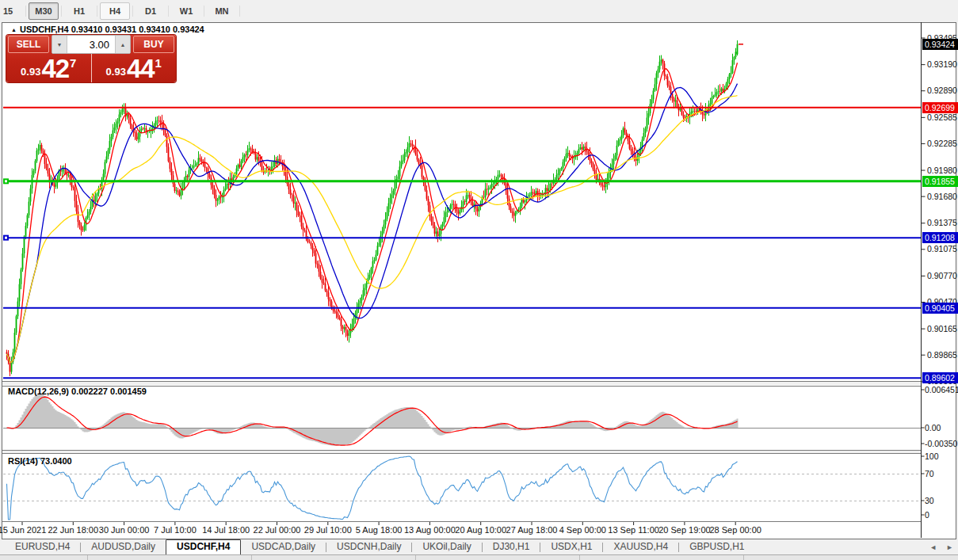 The image size is (958, 560). I want to click on tab-ukoil-daily: UKOil,Daily, so click(447, 547).